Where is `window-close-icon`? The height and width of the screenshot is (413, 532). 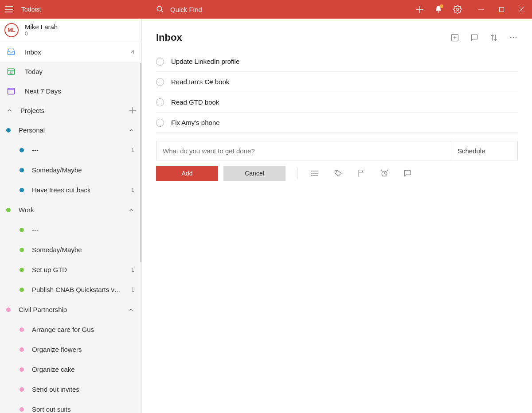
window-close-icon is located at coordinates (522, 9).